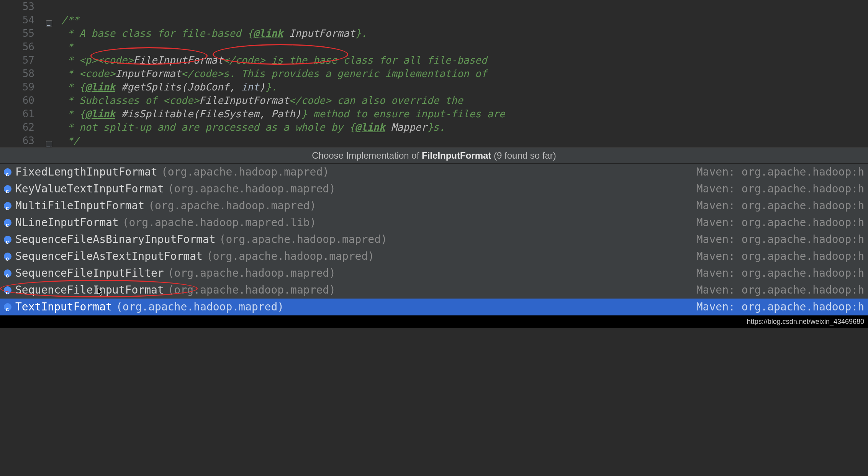 The height and width of the screenshot is (476, 868). I want to click on implementation-popup-title: Choose Implementation of FileInputFormat…, so click(434, 156).